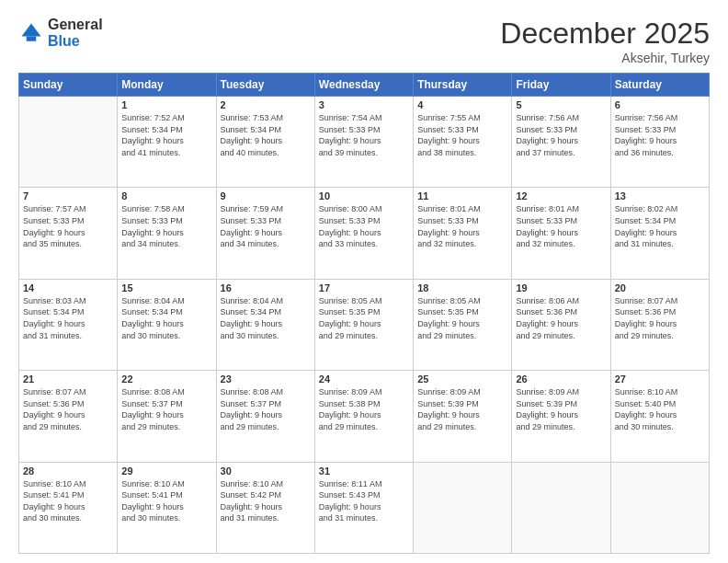  I want to click on day-number: 20, so click(660, 288).